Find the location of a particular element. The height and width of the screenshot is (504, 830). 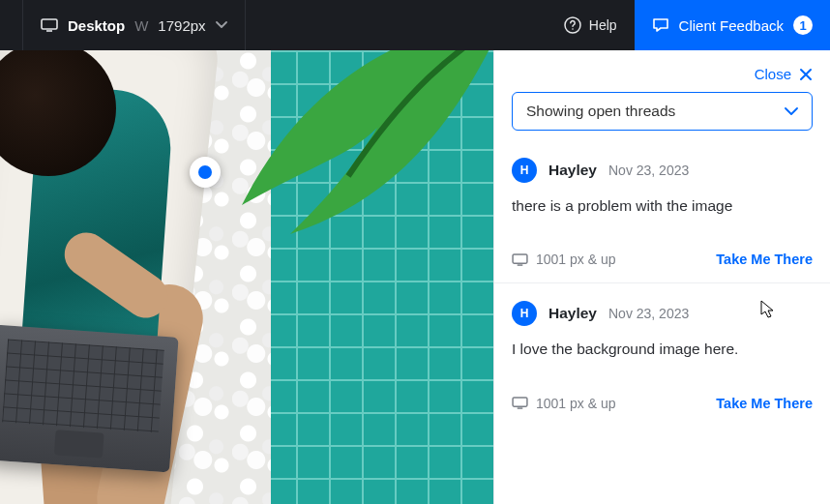

feedback-label: Client Feedback is located at coordinates (731, 25).